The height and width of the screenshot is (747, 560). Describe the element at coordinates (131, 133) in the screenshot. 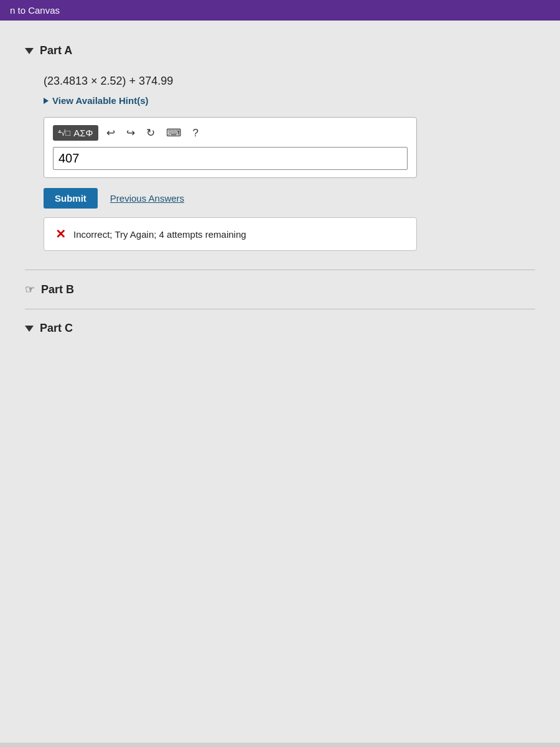

I see `redo-button: ↪` at that location.